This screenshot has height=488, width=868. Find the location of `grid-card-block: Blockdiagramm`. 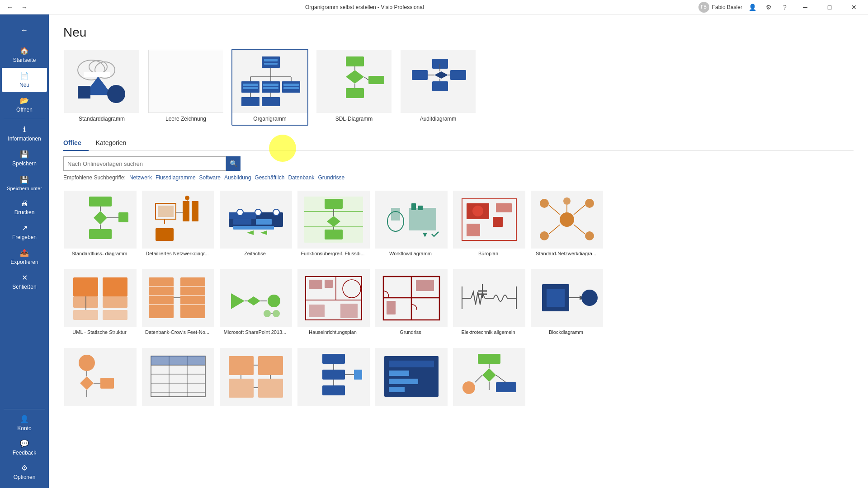

grid-card-block: Blockdiagramm is located at coordinates (566, 303).